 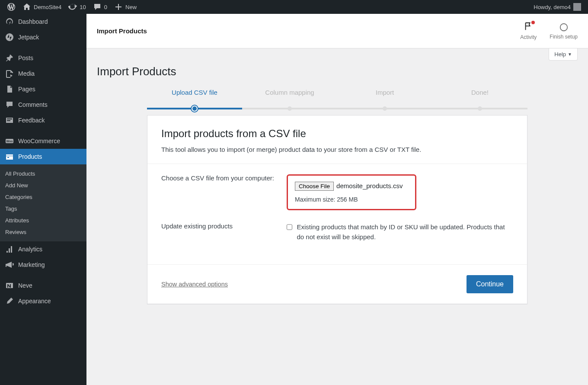 I want to click on page-title: Import Products, so click(x=337, y=72).